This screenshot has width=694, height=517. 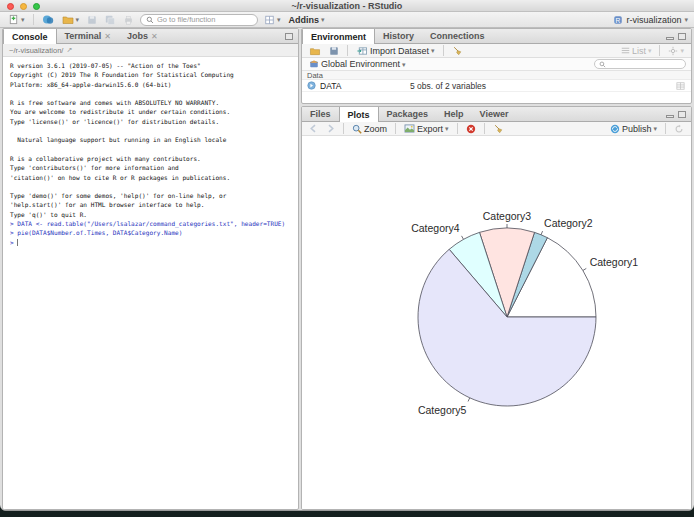 What do you see at coordinates (676, 51) in the screenshot?
I see `environment-settings-button: ▾` at bounding box center [676, 51].